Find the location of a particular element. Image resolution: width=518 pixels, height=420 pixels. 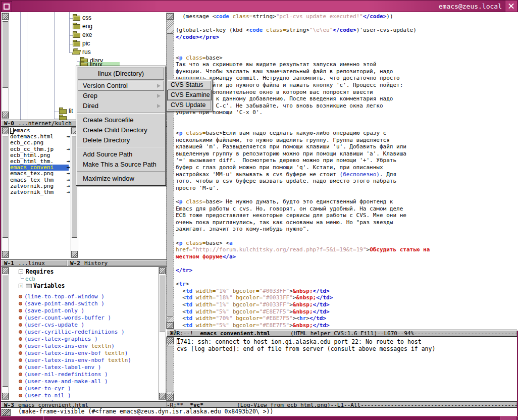

directory-item: css is located at coordinates (87, 18).